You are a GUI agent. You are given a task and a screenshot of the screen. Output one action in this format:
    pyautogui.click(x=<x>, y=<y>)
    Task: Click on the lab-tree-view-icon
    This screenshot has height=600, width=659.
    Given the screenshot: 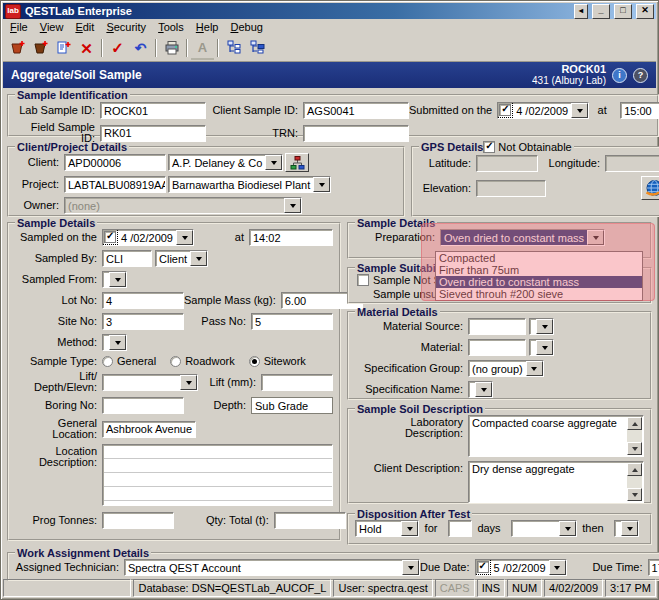 What is the action you would take?
    pyautogui.click(x=256, y=48)
    